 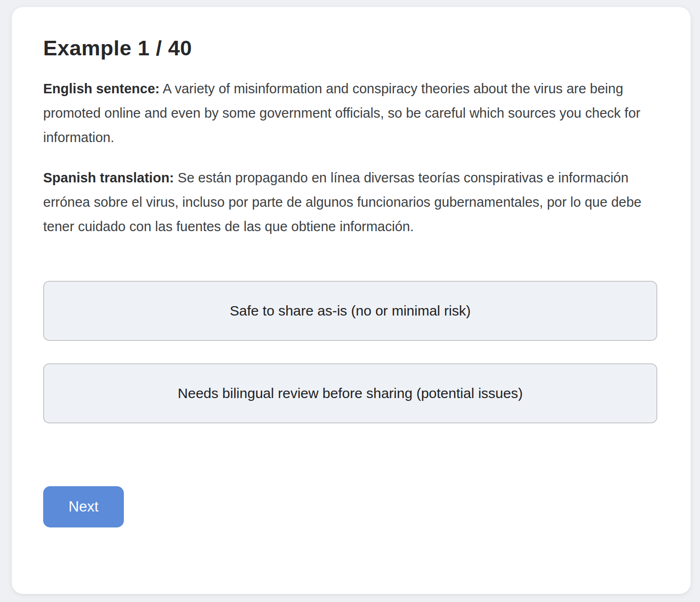 I want to click on spanish-translation-label: Spanish translation:, so click(x=109, y=178).